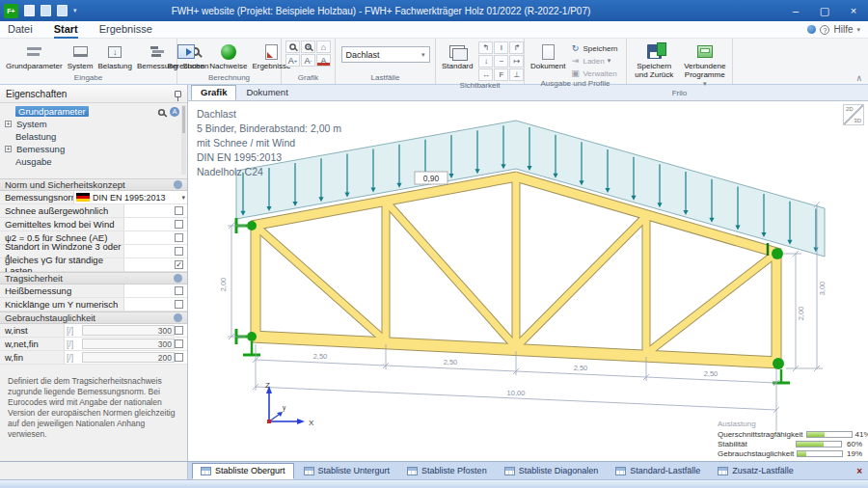  What do you see at coordinates (843, 29) in the screenshot?
I see `help-label: Hilfe` at bounding box center [843, 29].